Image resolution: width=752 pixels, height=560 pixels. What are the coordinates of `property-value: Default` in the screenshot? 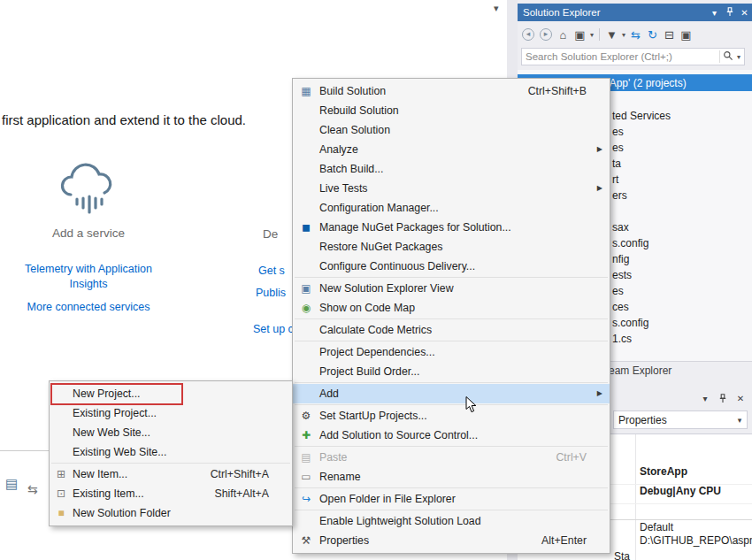 It's located at (656, 527).